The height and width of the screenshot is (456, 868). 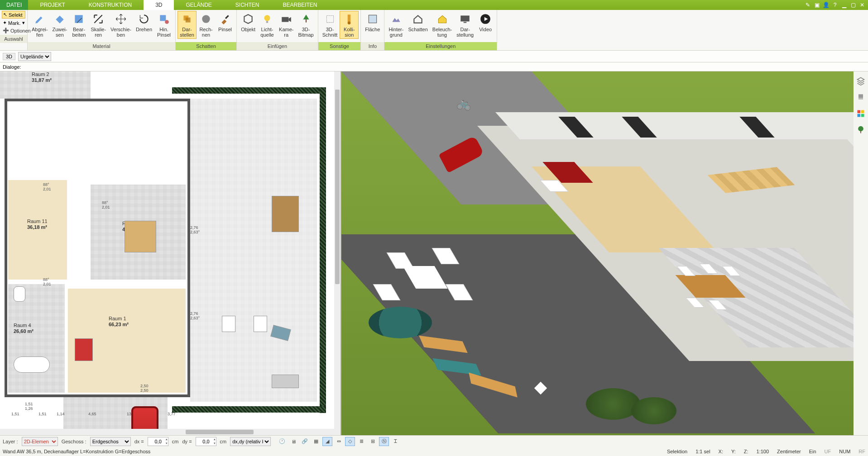 I want to click on group-einfuegen: Objekt Licht- quelle Kame- ra 3D- Bitmap…, so click(x=278, y=30).